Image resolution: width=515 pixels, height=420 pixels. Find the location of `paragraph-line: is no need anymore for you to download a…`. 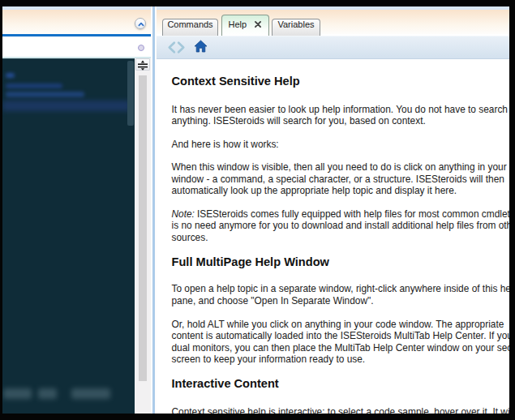

paragraph-line: is no need anymore for you to download a… is located at coordinates (341, 225).